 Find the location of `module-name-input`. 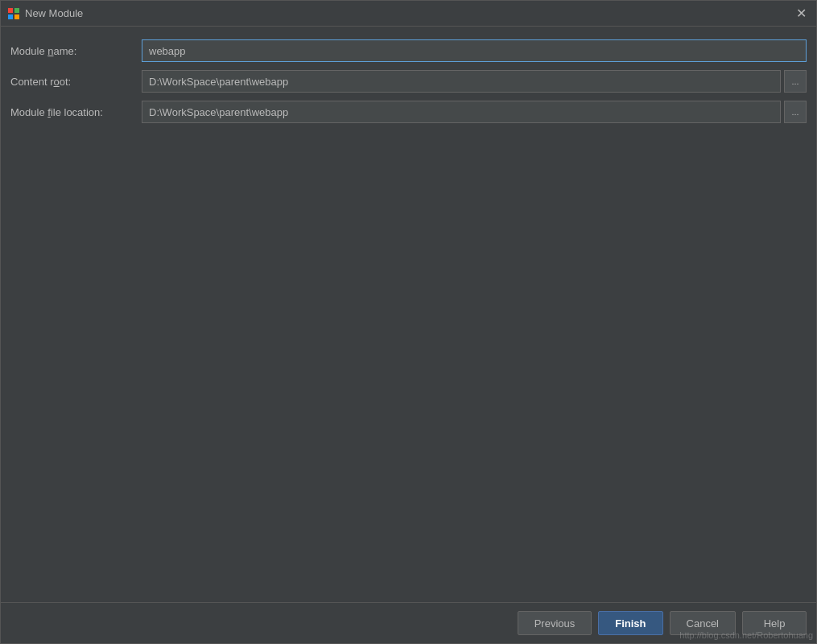

module-name-input is located at coordinates (474, 51).